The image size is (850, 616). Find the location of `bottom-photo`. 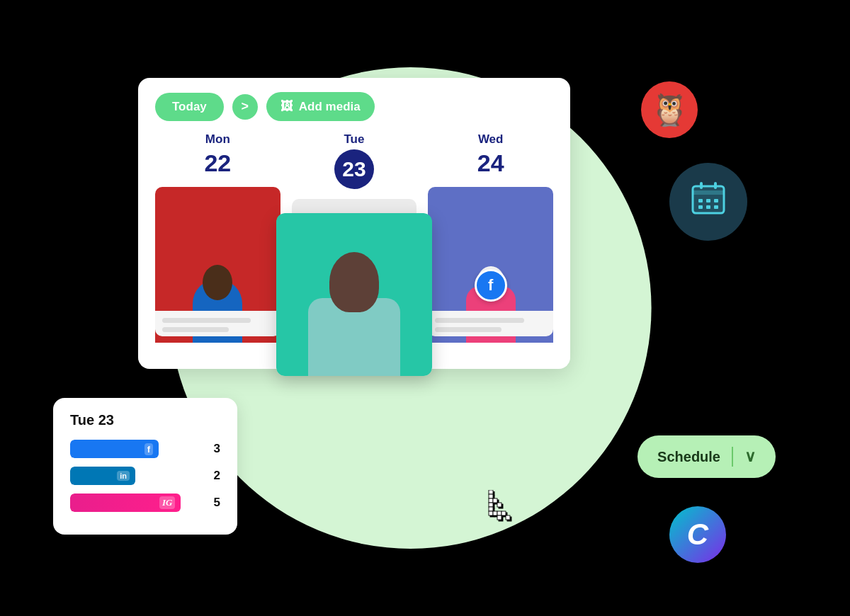

bottom-photo is located at coordinates (354, 295).